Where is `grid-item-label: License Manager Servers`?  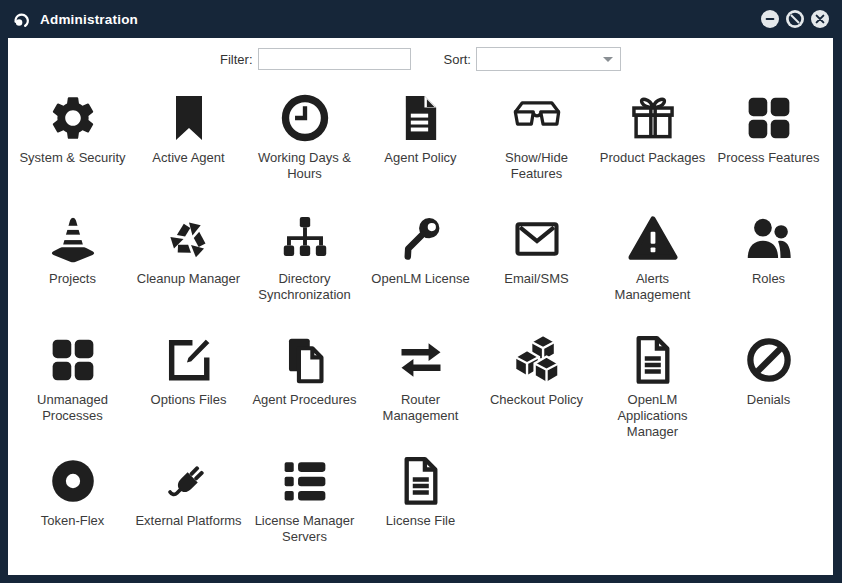
grid-item-label: License Manager Servers is located at coordinates (305, 529).